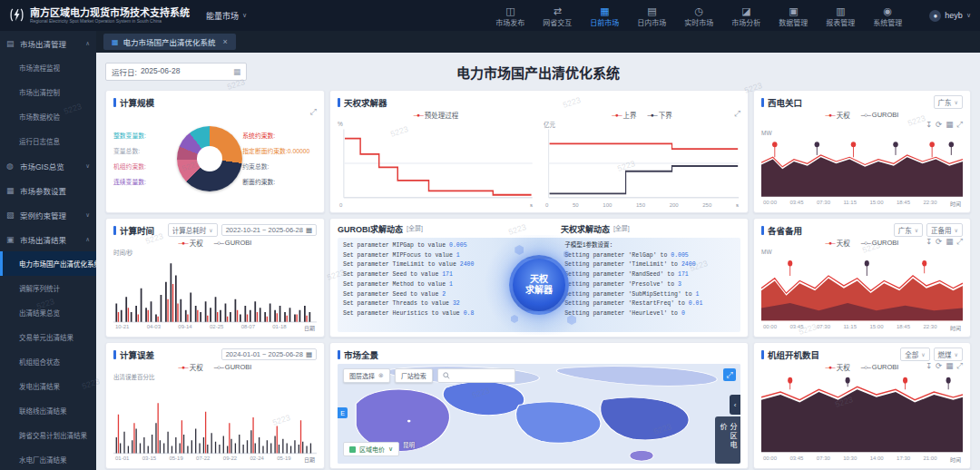  What do you see at coordinates (48, 436) in the screenshot?
I see `sidebar-item-interprovince-results: 跨省交易计划出清结果` at bounding box center [48, 436].